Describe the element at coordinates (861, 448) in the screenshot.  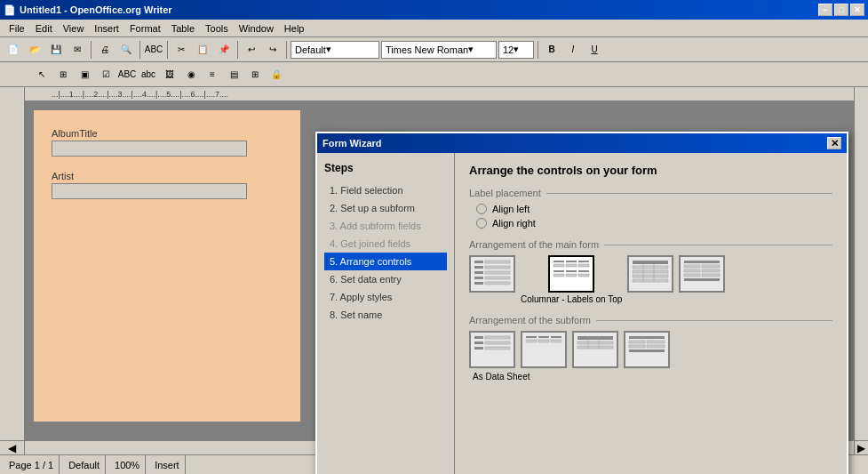
I see `scroll-right-btn: ▶` at that location.